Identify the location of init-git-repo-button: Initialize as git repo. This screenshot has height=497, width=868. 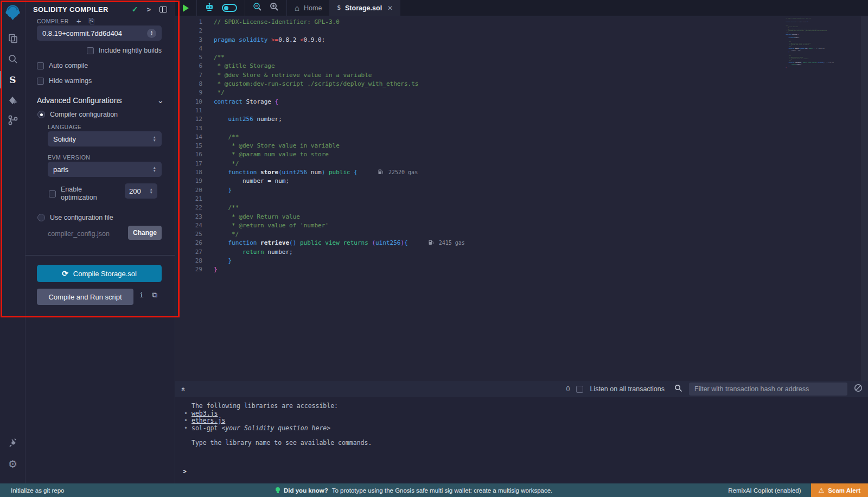
(37, 490).